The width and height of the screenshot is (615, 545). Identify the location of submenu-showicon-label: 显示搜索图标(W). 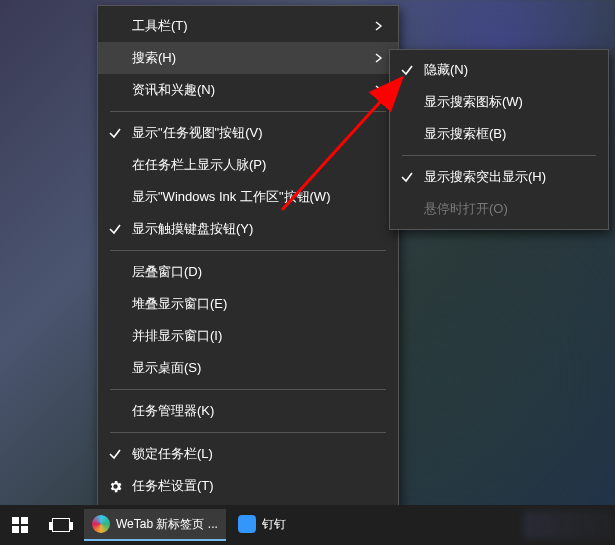
(502, 102).